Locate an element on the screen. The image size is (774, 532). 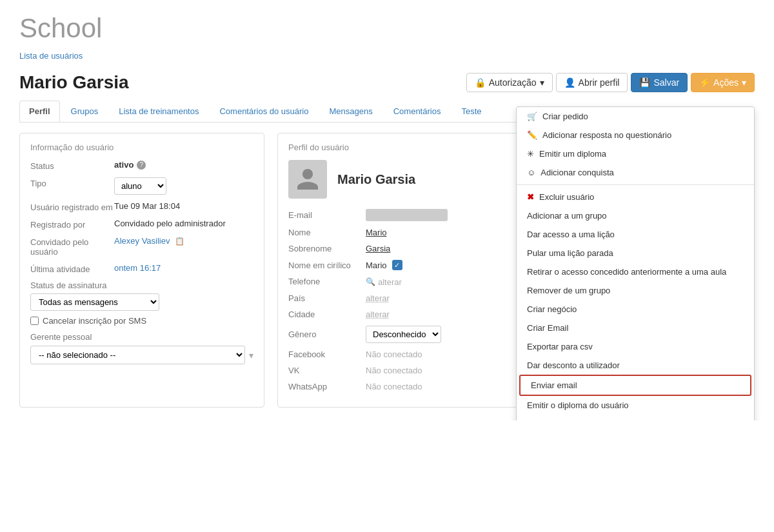
info-row-registrado-por: Registrado por Convidado pelo administra… is located at coordinates (142, 224).